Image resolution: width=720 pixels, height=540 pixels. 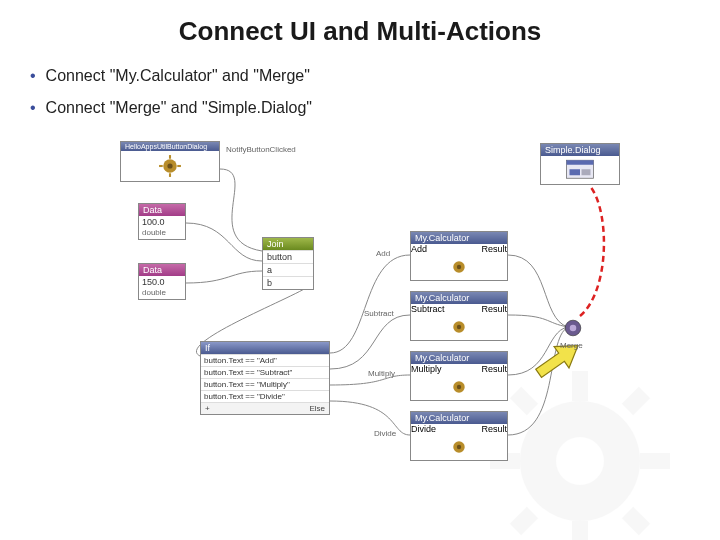 What do you see at coordinates (265, 384) in the screenshot?
I see `if-row: button.Text == "Multiply"` at bounding box center [265, 384].